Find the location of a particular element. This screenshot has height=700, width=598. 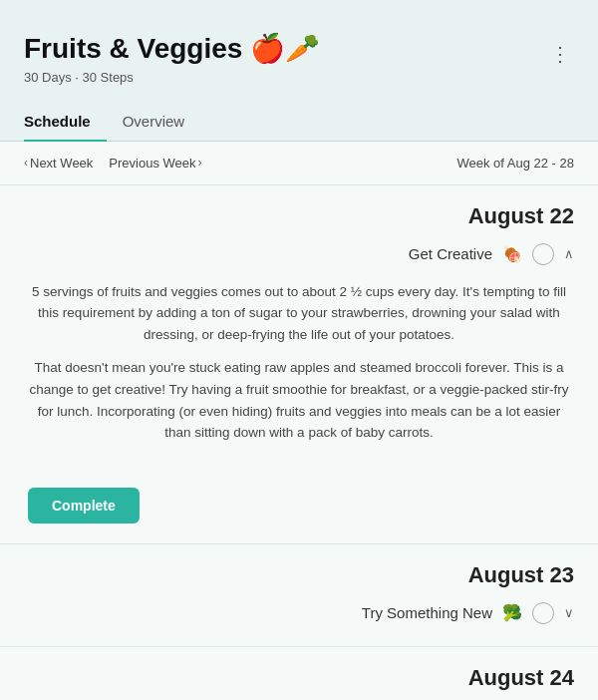

header-left: Fruits & Veggies 🍎🥕 30 Days · 30 Steps is located at coordinates (171, 58).